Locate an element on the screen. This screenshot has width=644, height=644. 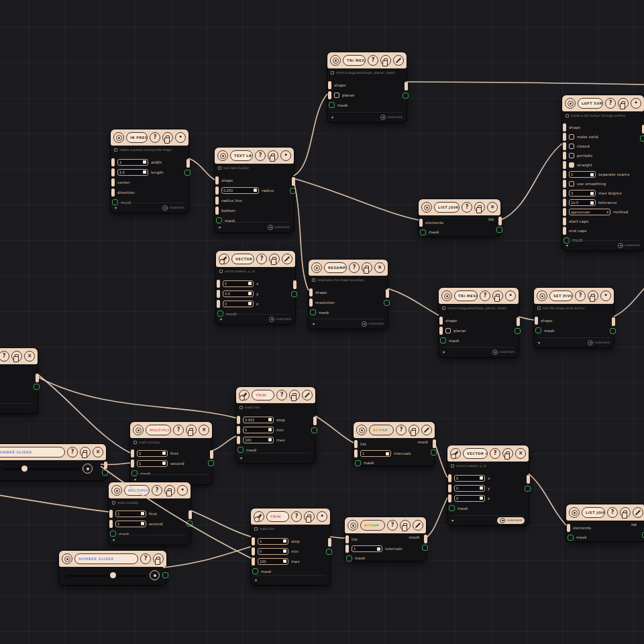
node-in-preset-get: IN PRESET GET ? • makes a preset sized p… is located at coordinates (150, 171).